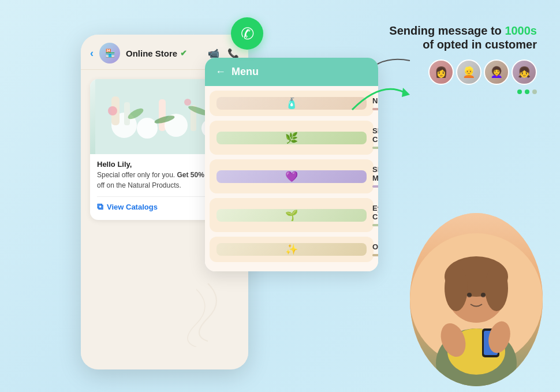 Image resolution: width=560 pixels, height=392 pixels. Describe the element at coordinates (292, 249) in the screenshot. I see `list-item: ✨ Olay +` at that location.